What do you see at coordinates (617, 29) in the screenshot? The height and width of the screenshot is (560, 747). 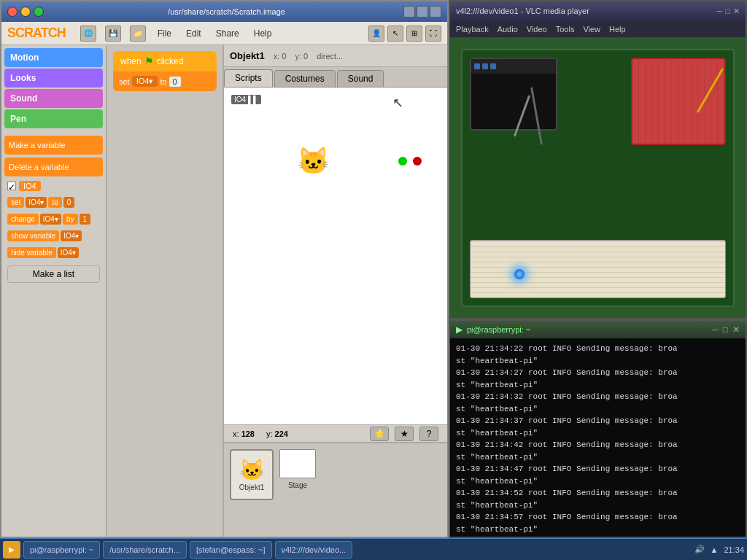 I see `vlc-menu-help: Help` at bounding box center [617, 29].